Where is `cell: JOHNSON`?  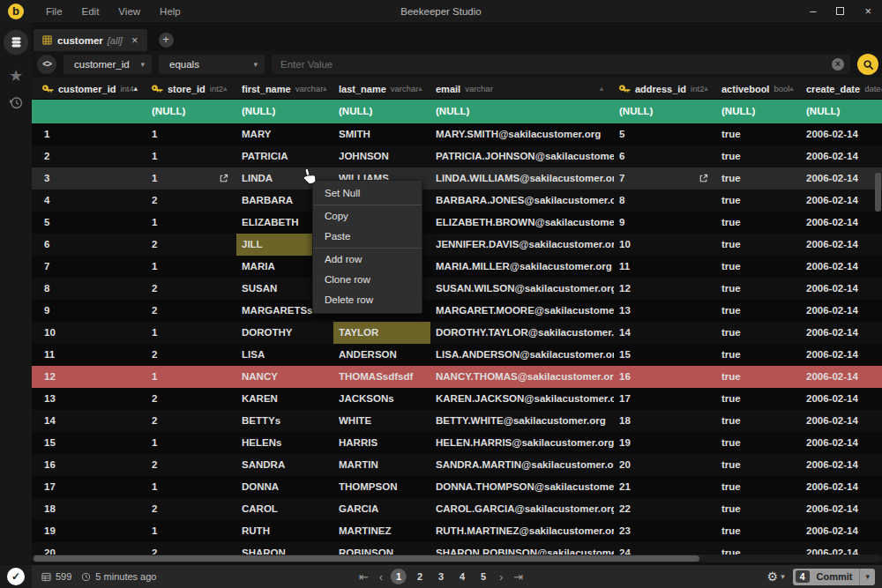 cell: JOHNSON is located at coordinates (382, 157).